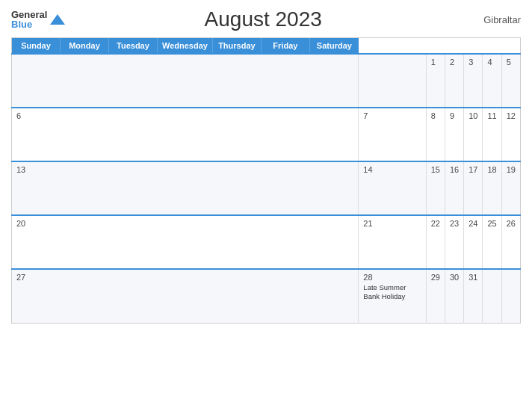 The width and height of the screenshot is (532, 411). I want to click on day-number: 13, so click(185, 170).